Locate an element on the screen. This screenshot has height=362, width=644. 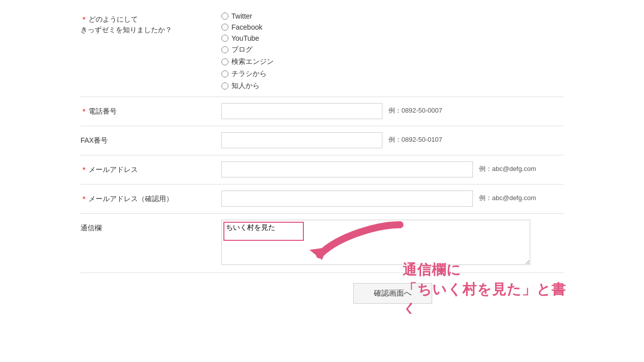
radio-twitter-label: Twitter is located at coordinates (242, 16).